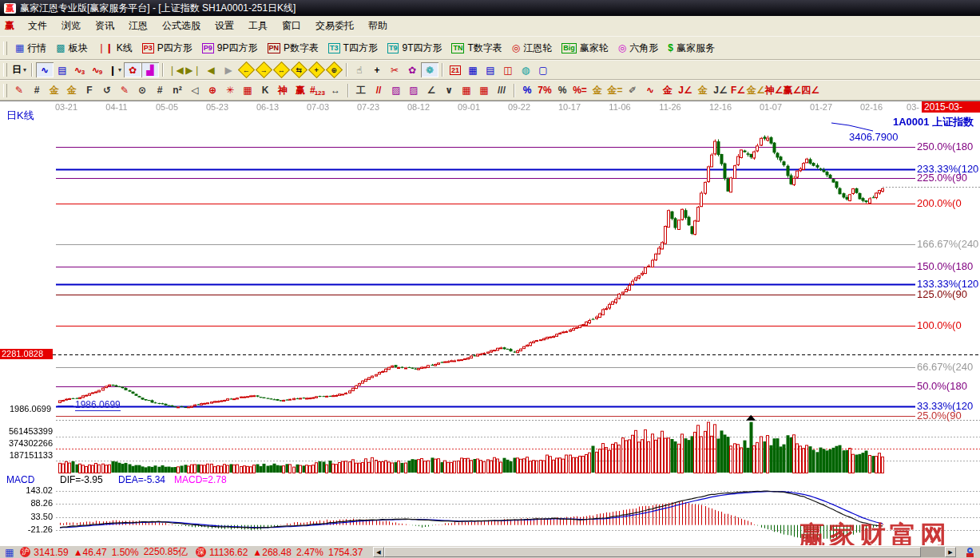  I want to click on tool-span-arrows-icon: ↔, so click(335, 91).